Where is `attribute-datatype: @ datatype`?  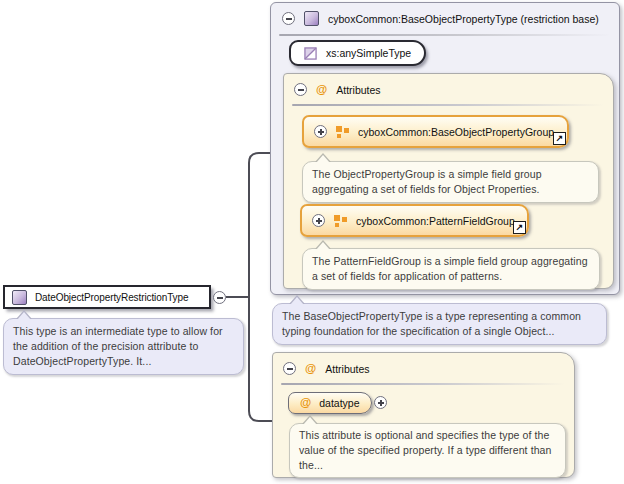 attribute-datatype: @ datatype is located at coordinates (330, 403).